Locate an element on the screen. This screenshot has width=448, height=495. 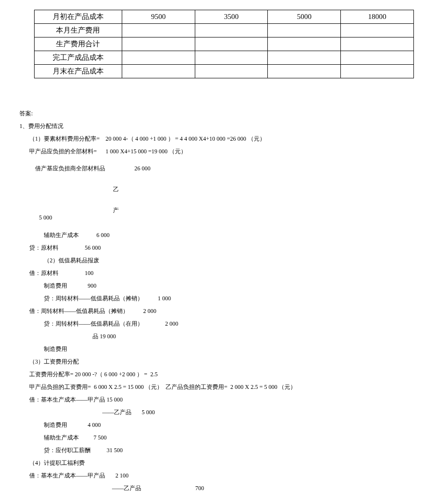
row-label: 生产费用合计 is located at coordinates (78, 44).